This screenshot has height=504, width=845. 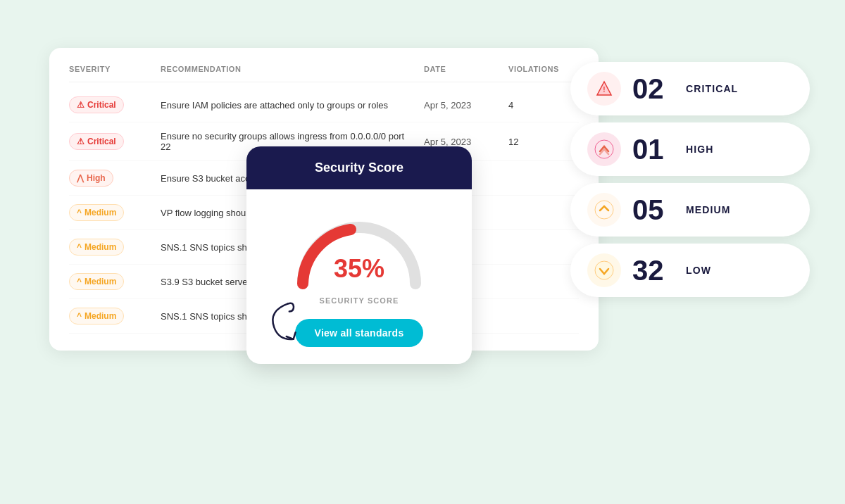 What do you see at coordinates (604, 270) in the screenshot?
I see `low-icon-circle` at bounding box center [604, 270].